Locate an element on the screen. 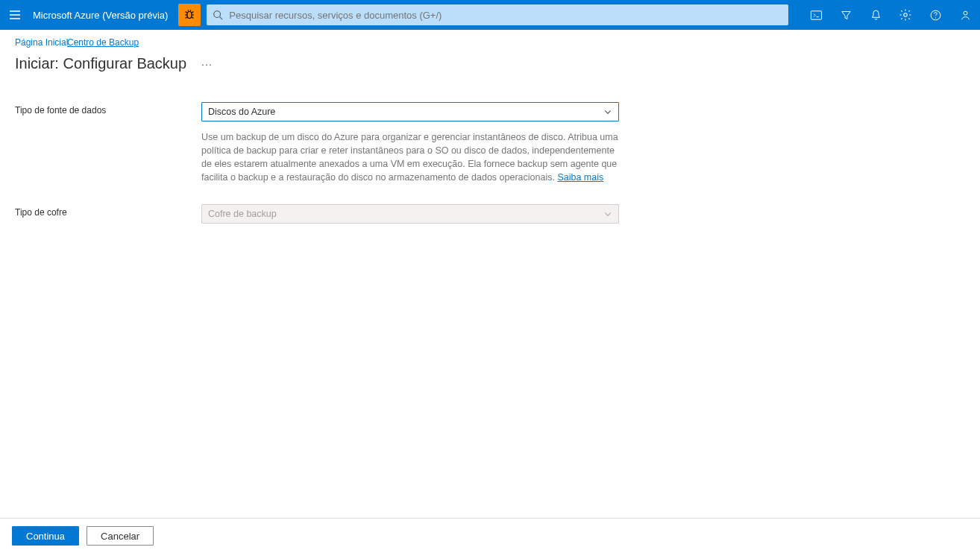 This screenshot has width=980, height=550. help-button is located at coordinates (935, 15).